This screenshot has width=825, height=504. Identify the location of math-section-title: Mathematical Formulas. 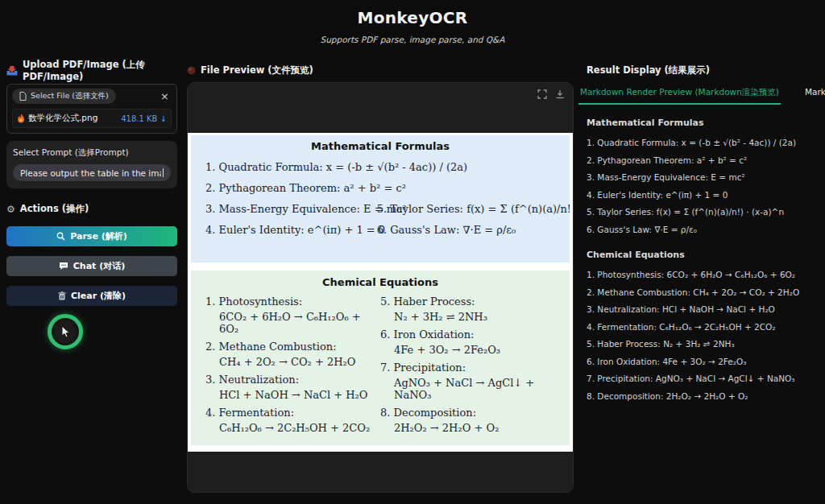
(380, 147).